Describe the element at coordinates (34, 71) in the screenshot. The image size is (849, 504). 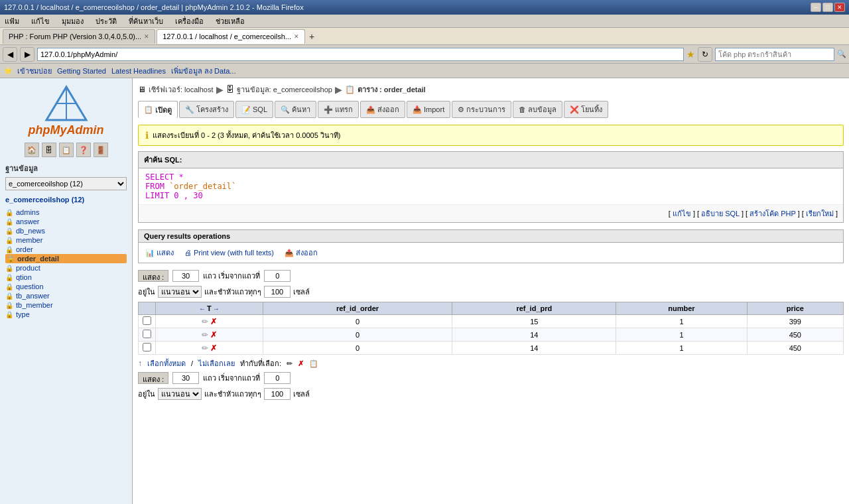
I see `bookmark-0: เข้าชมบ่อย` at that location.